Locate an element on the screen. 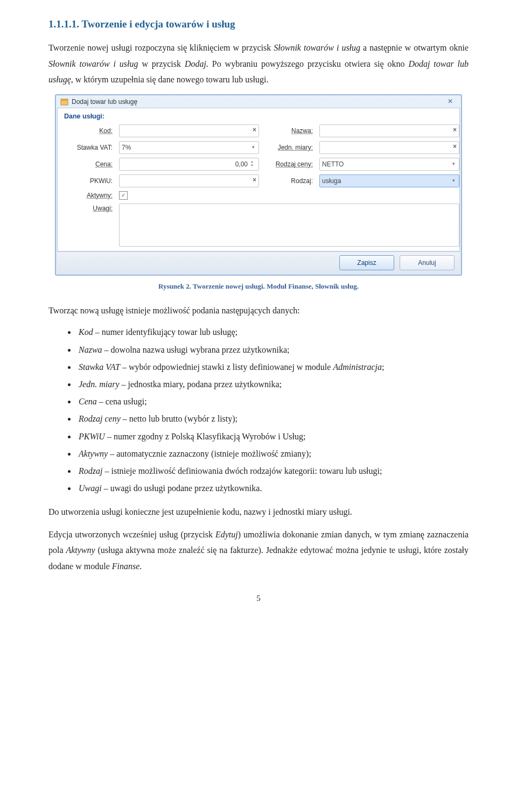 The width and height of the screenshot is (517, 812). cena-input: 0,00▲▼ is located at coordinates (189, 164).